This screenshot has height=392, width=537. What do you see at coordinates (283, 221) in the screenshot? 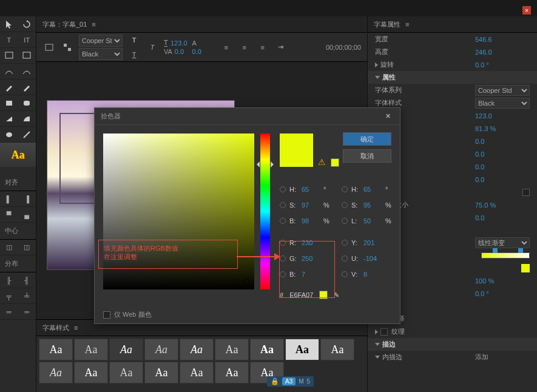
I see `radio-b` at bounding box center [283, 221].